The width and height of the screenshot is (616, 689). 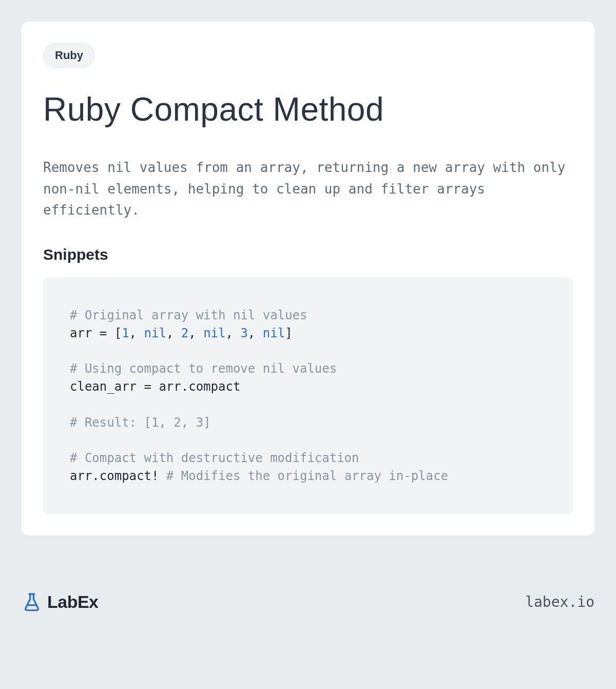 What do you see at coordinates (308, 109) in the screenshot?
I see `page-title: Ruby Compact Method` at bounding box center [308, 109].